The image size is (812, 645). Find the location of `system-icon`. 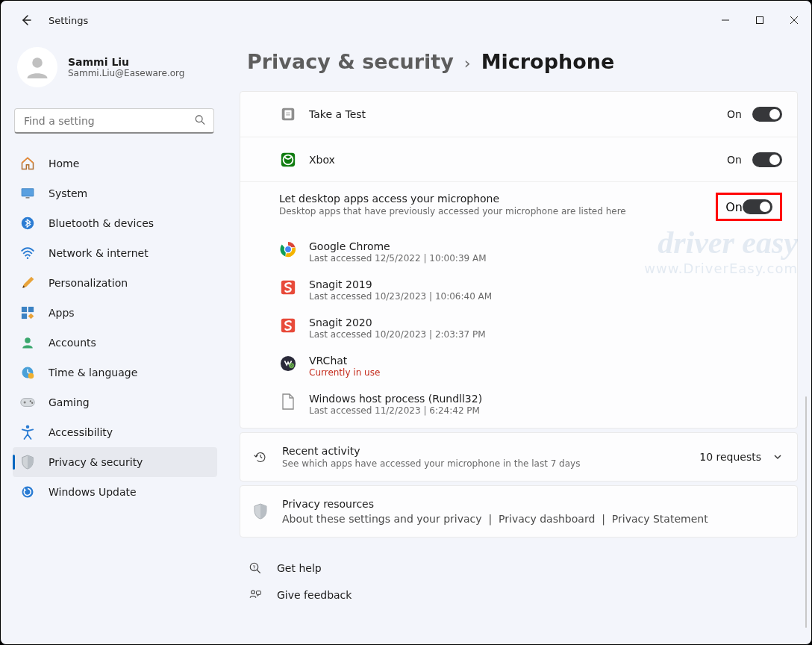

system-icon is located at coordinates (28, 193).